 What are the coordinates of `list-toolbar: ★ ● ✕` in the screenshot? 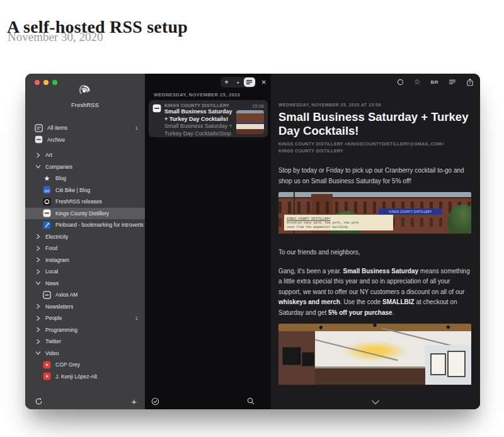 It's located at (208, 82).